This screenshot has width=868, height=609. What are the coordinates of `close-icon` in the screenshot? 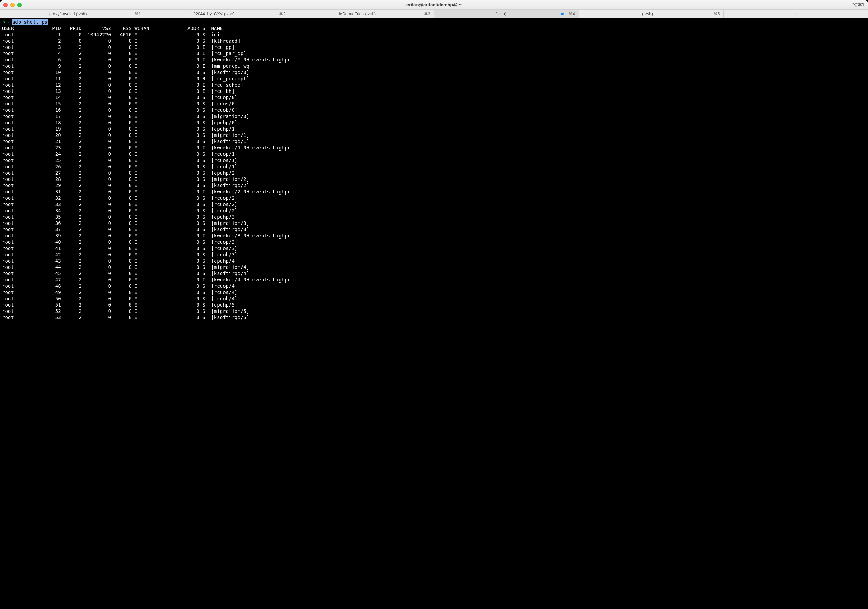 It's located at (5, 5).